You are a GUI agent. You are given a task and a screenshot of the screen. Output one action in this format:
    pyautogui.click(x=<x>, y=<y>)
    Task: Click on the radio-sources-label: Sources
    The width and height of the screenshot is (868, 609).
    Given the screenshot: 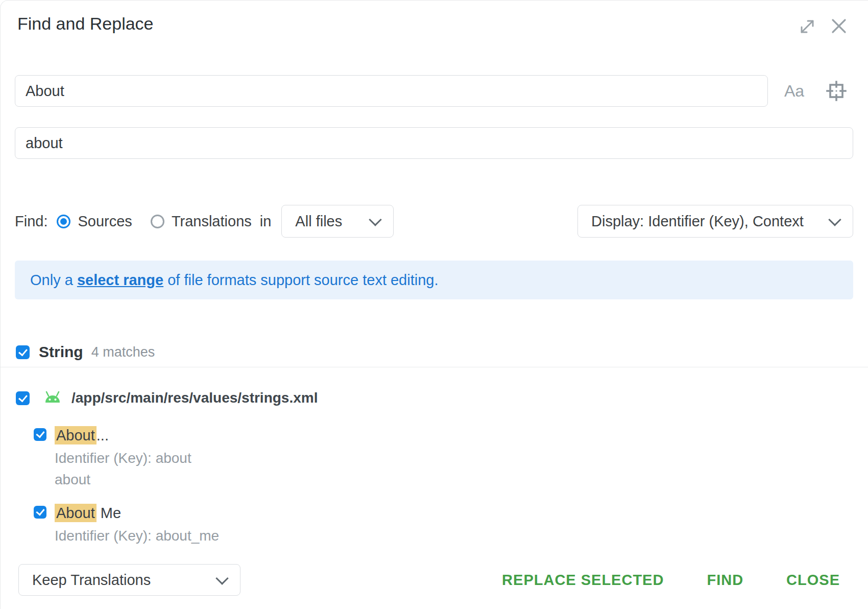 What is the action you would take?
    pyautogui.click(x=105, y=222)
    